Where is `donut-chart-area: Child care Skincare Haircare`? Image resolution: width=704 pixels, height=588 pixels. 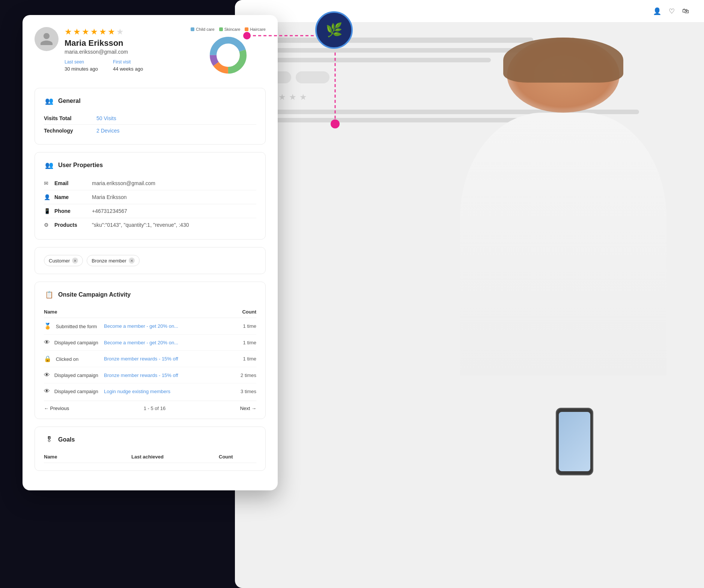
donut-chart-area: Child care Skincare Haircare is located at coordinates (228, 51).